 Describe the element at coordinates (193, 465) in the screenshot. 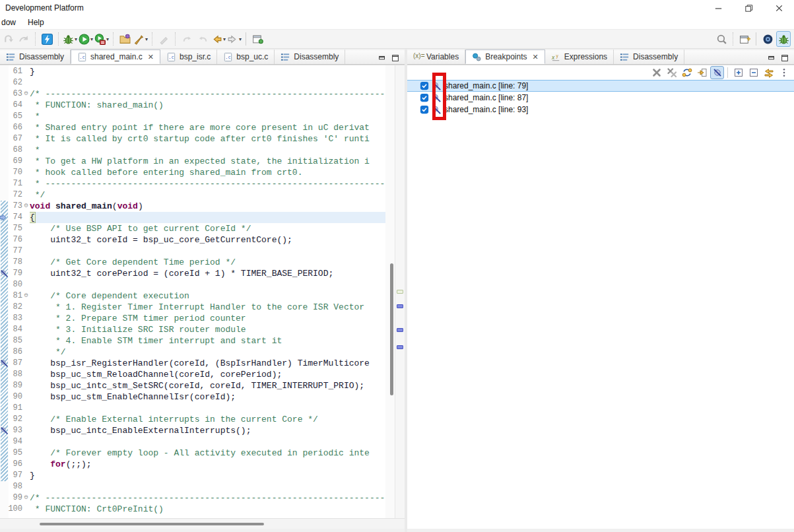

I see `code-line-96: 96 for(;;);` at that location.